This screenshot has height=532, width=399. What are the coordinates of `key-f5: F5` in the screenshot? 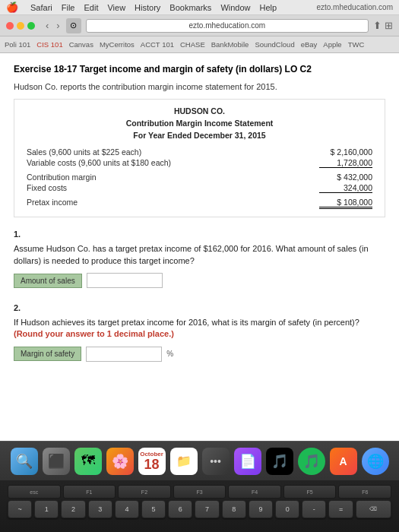 It's located at (310, 492).